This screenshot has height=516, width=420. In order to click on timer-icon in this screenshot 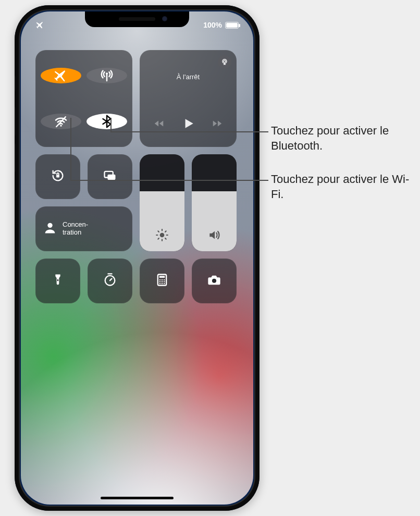, I will do `click(110, 281)`.